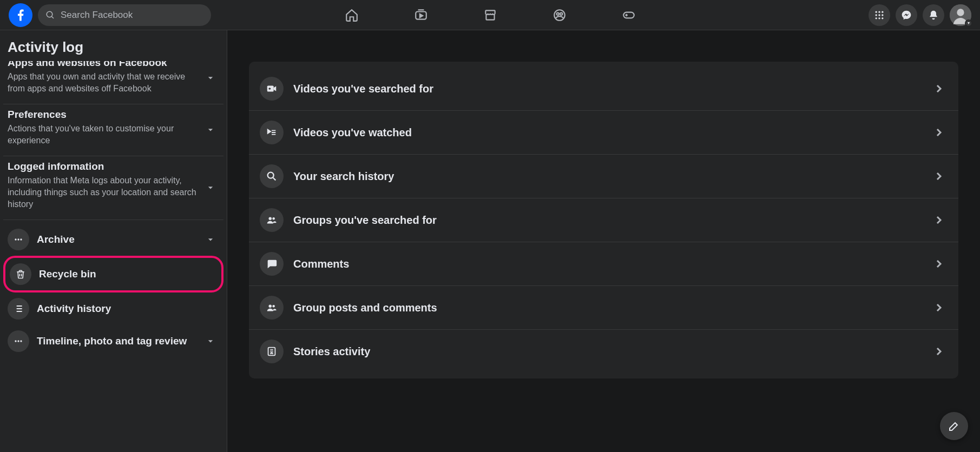 Image resolution: width=980 pixels, height=452 pixels. What do you see at coordinates (132, 15) in the screenshot?
I see `search-input` at bounding box center [132, 15].